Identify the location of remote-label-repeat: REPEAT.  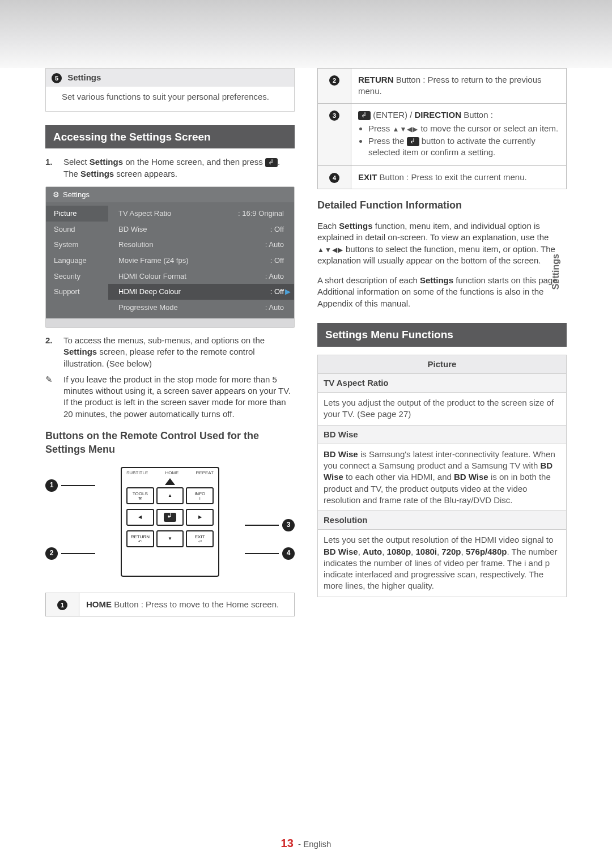
(205, 474).